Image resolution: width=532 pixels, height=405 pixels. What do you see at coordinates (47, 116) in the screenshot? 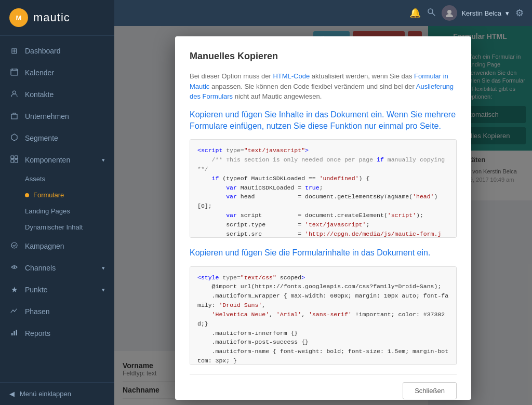
I see `sidebar-item-label: Unternehmen` at bounding box center [47, 116].